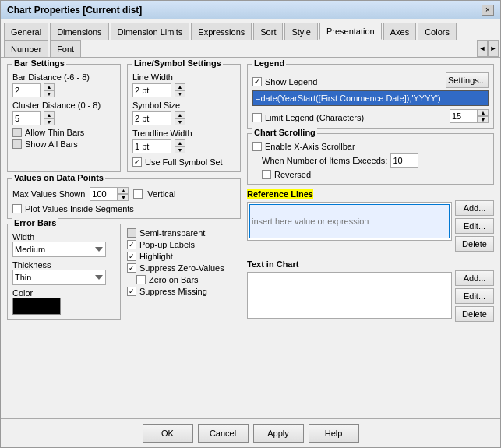 The height and width of the screenshot is (448, 501). I want to click on plot-values-checkbox, so click(17, 209).